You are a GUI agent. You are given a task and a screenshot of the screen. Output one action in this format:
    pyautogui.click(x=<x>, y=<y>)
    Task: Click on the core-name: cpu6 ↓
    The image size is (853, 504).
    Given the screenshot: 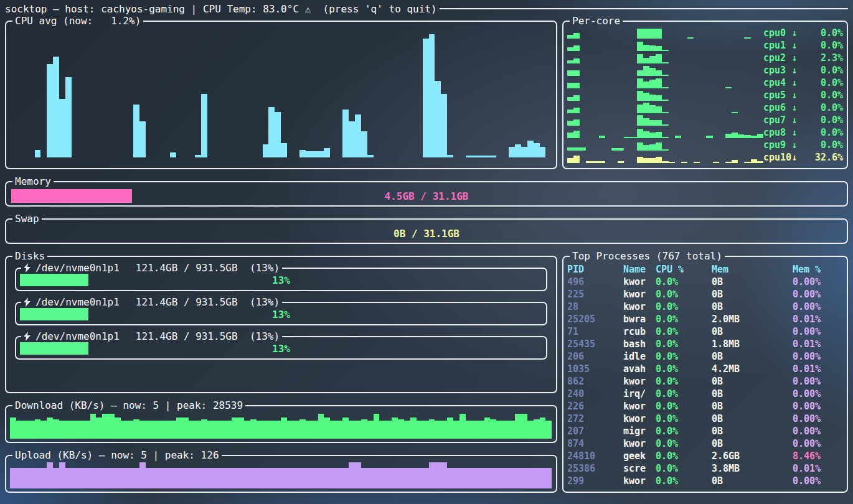 What is the action you would take?
    pyautogui.click(x=780, y=108)
    